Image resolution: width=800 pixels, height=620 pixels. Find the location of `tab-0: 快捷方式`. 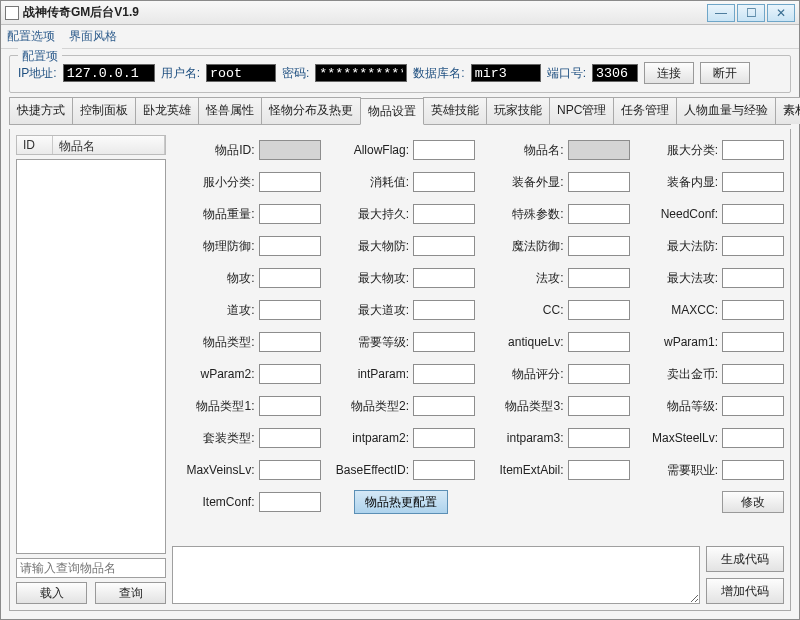

tab-0: 快捷方式 is located at coordinates (41, 110).